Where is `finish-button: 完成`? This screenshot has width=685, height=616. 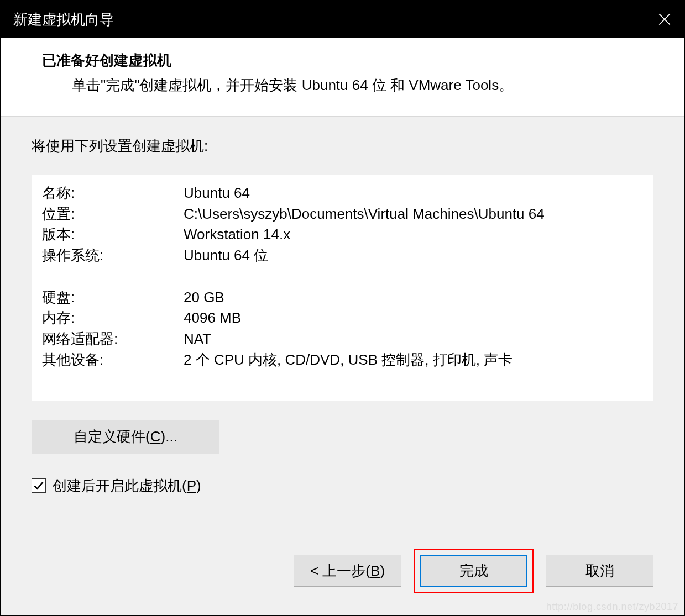
finish-button: 完成 is located at coordinates (473, 571).